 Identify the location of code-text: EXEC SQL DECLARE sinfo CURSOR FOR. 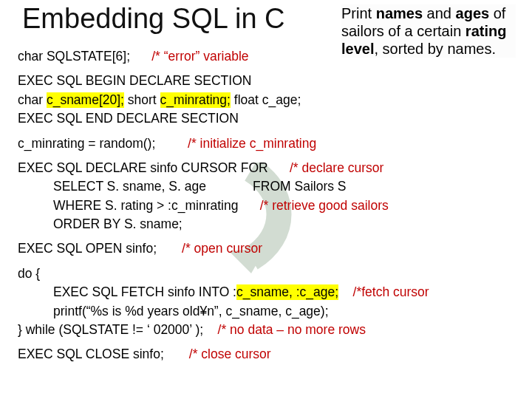
(143, 168).